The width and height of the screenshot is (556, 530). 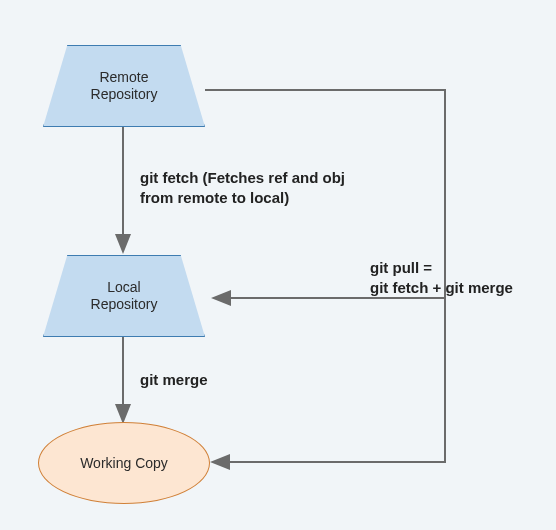 I want to click on label-git-merge: git merge, so click(x=174, y=380).